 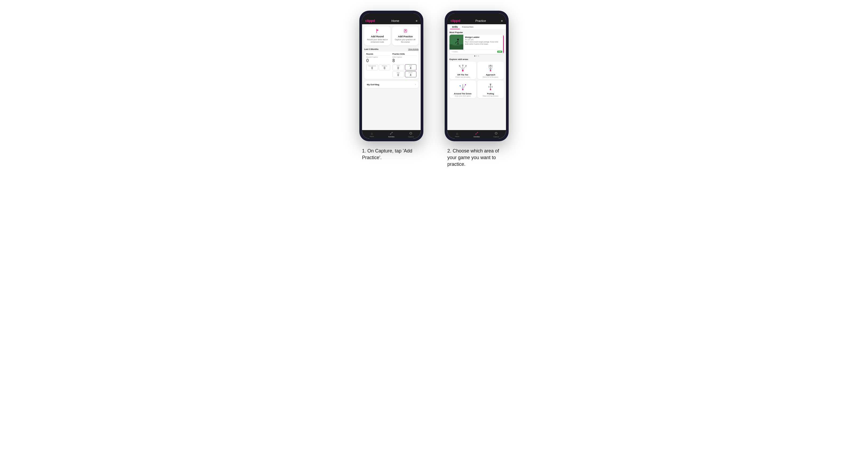 What do you see at coordinates (398, 68) in the screenshot?
I see `ott-value: 0` at bounding box center [398, 68].